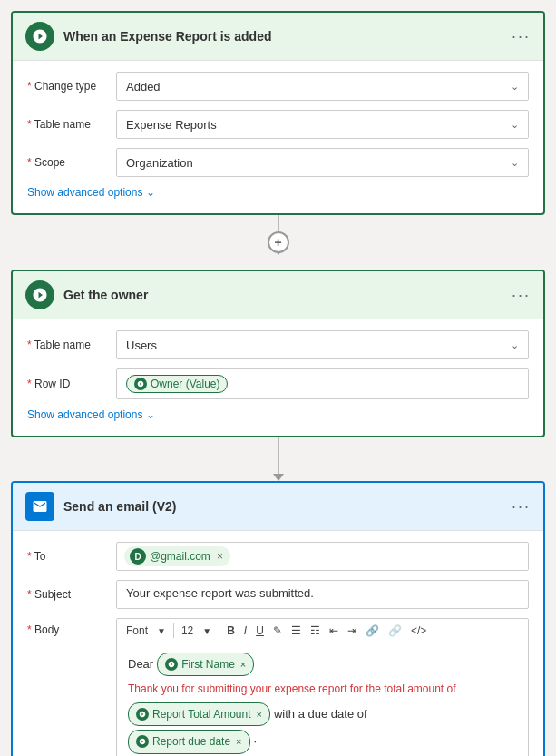 The width and height of the screenshot is (556, 756). I want to click on step1-advanced: Show advanced options ⌄, so click(278, 415).